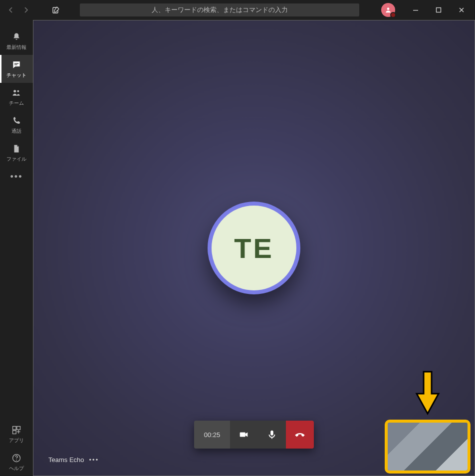  Describe the element at coordinates (462, 10) in the screenshot. I see `window-close-button` at that location.